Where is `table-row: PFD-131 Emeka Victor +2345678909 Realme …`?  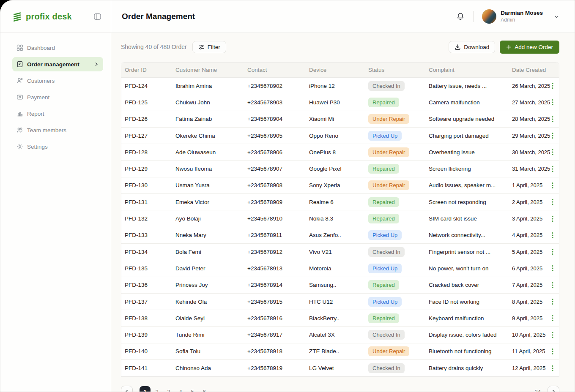
table-row: PFD-131 Emeka Victor +2345678909 Realme … is located at coordinates (340, 202).